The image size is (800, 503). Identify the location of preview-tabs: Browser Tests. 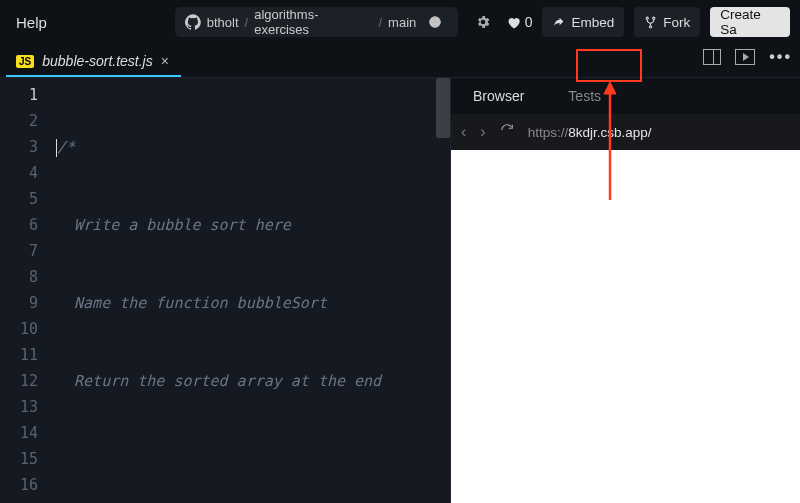
(626, 96).